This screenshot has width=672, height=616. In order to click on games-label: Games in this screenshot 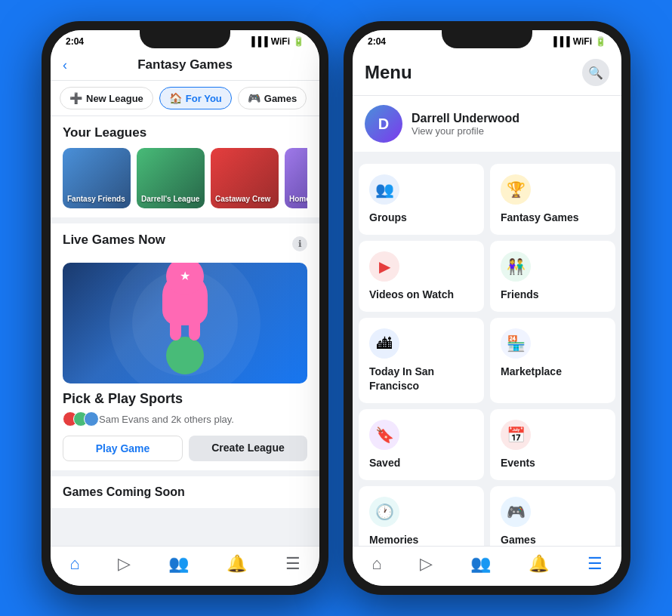, I will do `click(518, 539)`.